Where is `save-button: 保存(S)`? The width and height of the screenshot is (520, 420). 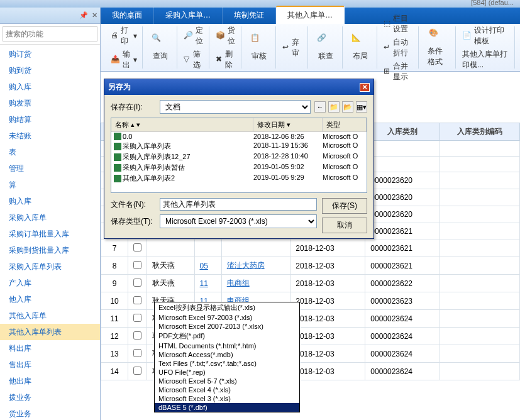
save-button: 保存(S) is located at coordinates (345, 206).